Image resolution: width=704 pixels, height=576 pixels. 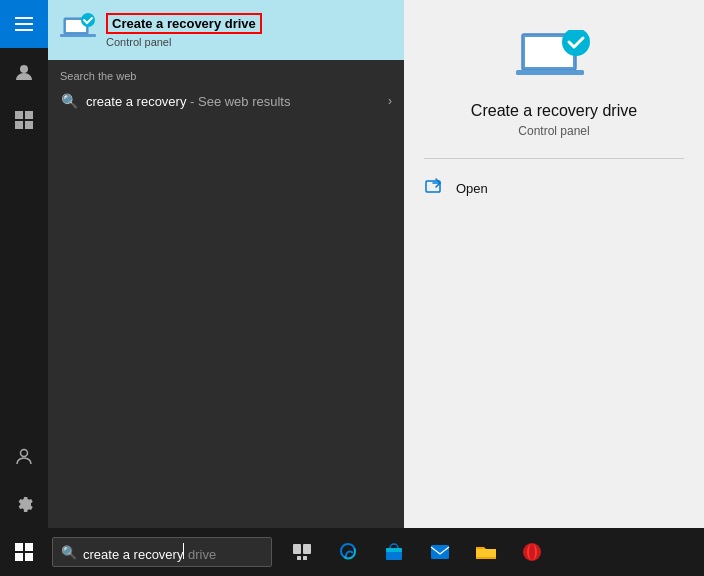 What do you see at coordinates (554, 131) in the screenshot?
I see `right-panel-subtitle: Control panel` at bounding box center [554, 131].